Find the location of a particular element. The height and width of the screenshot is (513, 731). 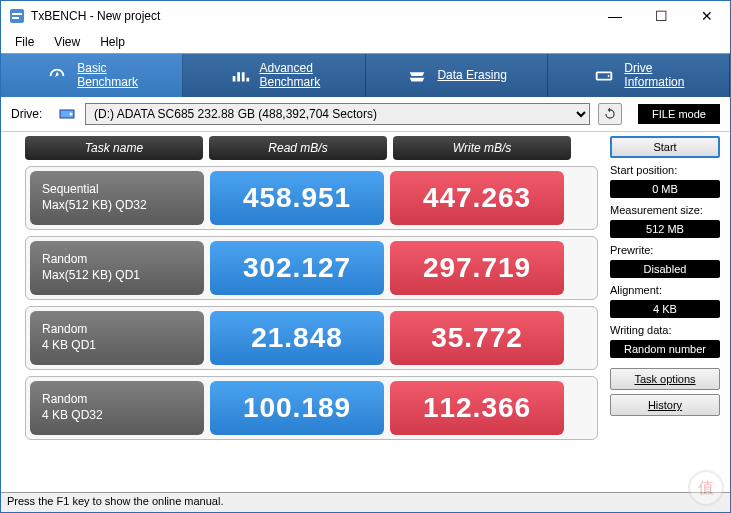

table-row: Random4 KB QD1 21.848 35.772 is located at coordinates (312, 338).